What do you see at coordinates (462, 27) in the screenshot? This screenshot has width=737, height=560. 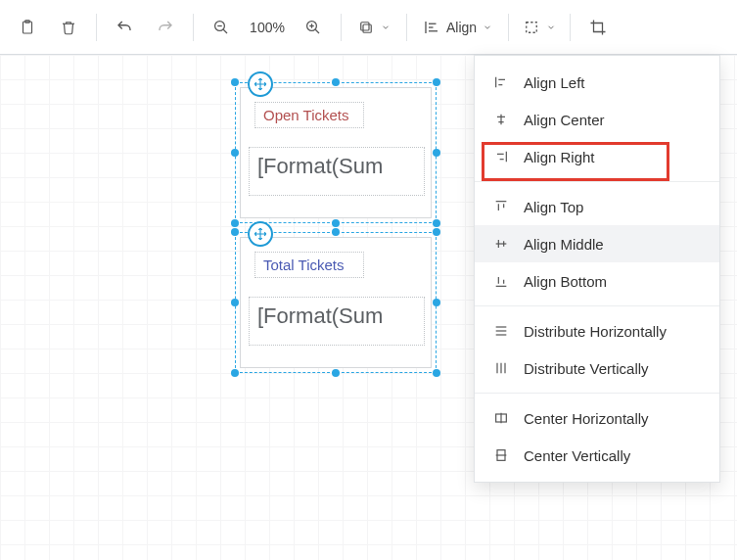 I see `align-label: Align` at bounding box center [462, 27].